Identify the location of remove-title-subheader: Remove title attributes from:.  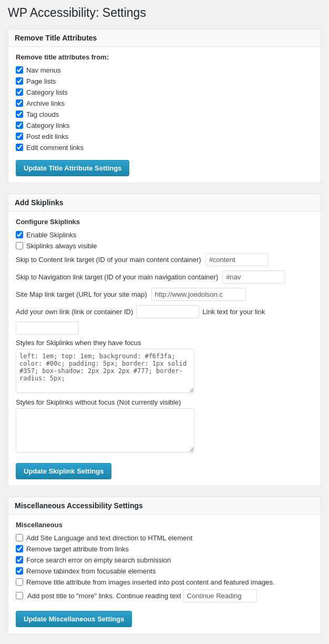
(164, 57).